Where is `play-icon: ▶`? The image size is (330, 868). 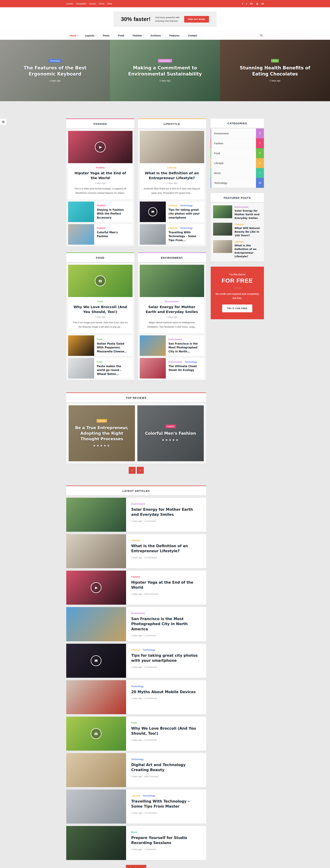 play-icon: ▶ is located at coordinates (100, 147).